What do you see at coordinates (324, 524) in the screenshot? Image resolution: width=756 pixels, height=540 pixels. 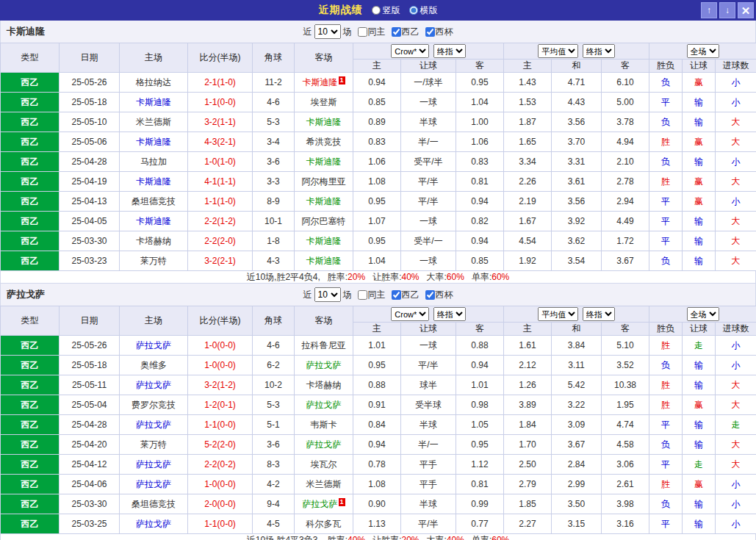 I see `team-link: 科尔多瓦` at bounding box center [324, 524].